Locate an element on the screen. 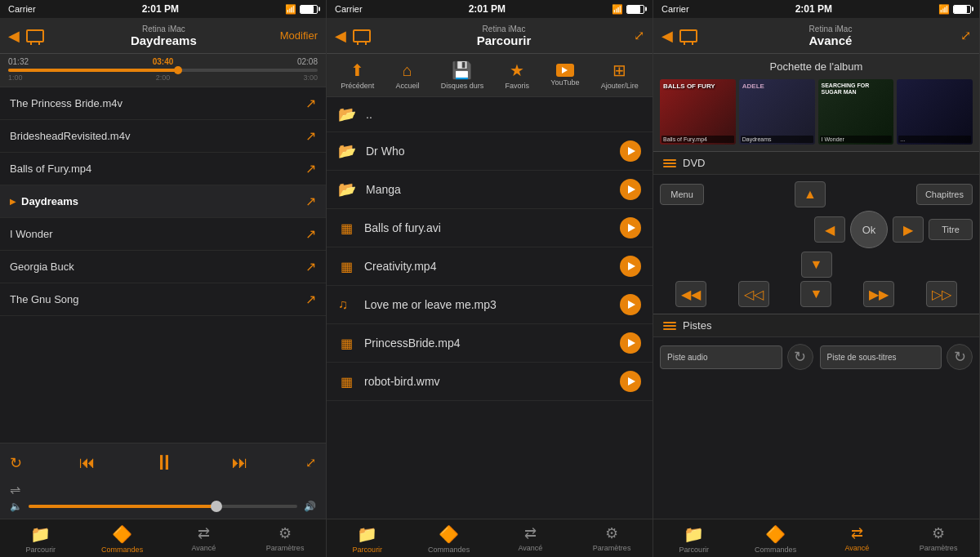 The image size is (980, 557). play-button-creativity is located at coordinates (630, 266).